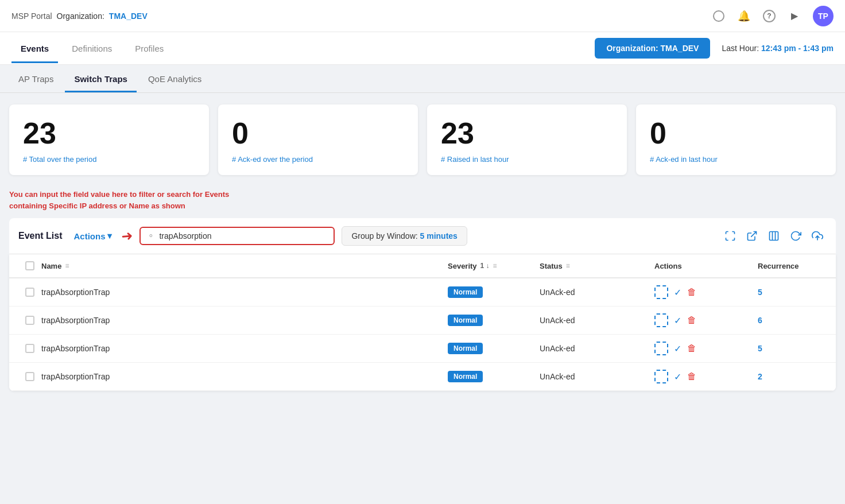 Image resolution: width=845 pixels, height=504 pixels. I want to click on row-2-recurrence: 6, so click(792, 320).